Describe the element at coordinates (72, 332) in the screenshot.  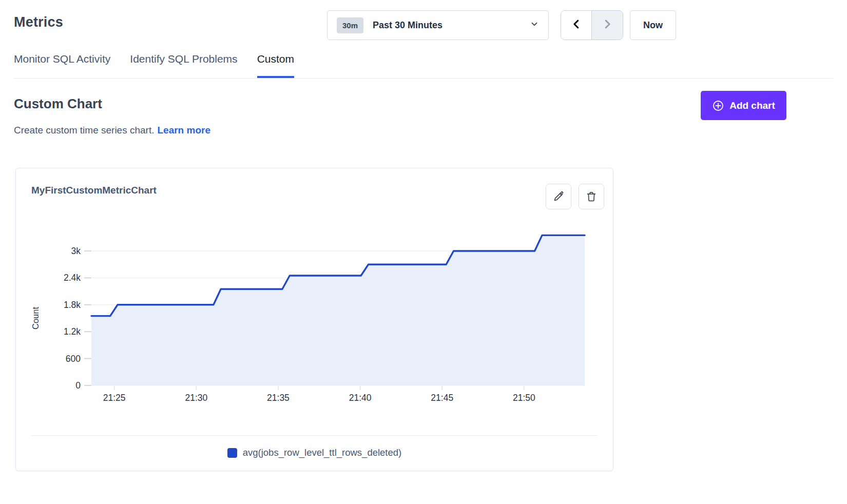
I see `svg-text: 1.2k` at that location.